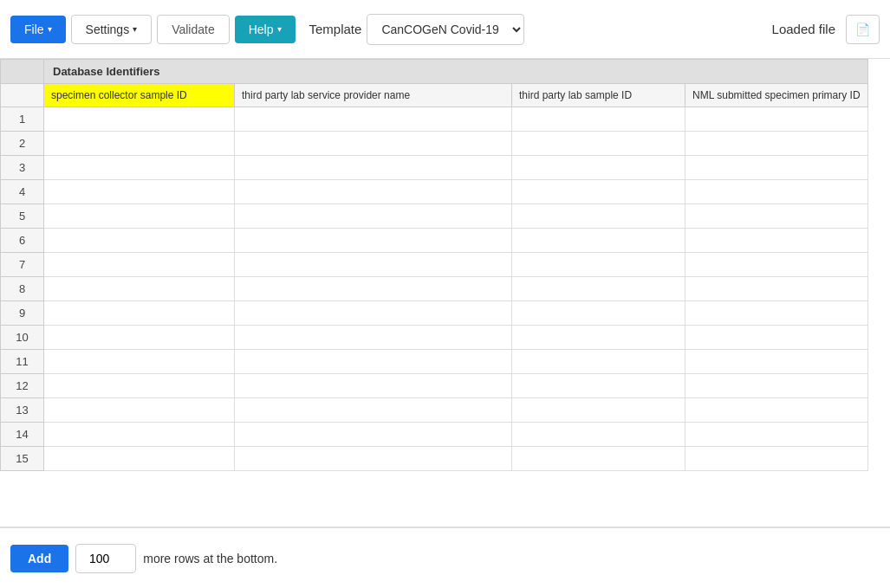 Image resolution: width=890 pixels, height=588 pixels. I want to click on bottom-bar: Add more rows at the bottom., so click(445, 558).